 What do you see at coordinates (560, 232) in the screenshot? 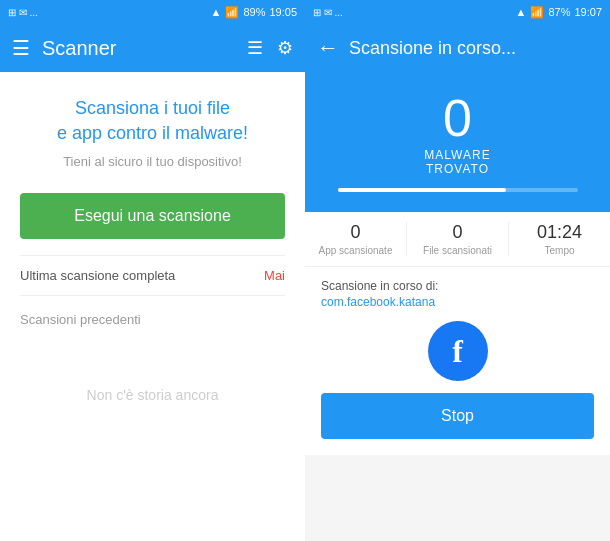
I see `time-value: 01:24` at bounding box center [560, 232].